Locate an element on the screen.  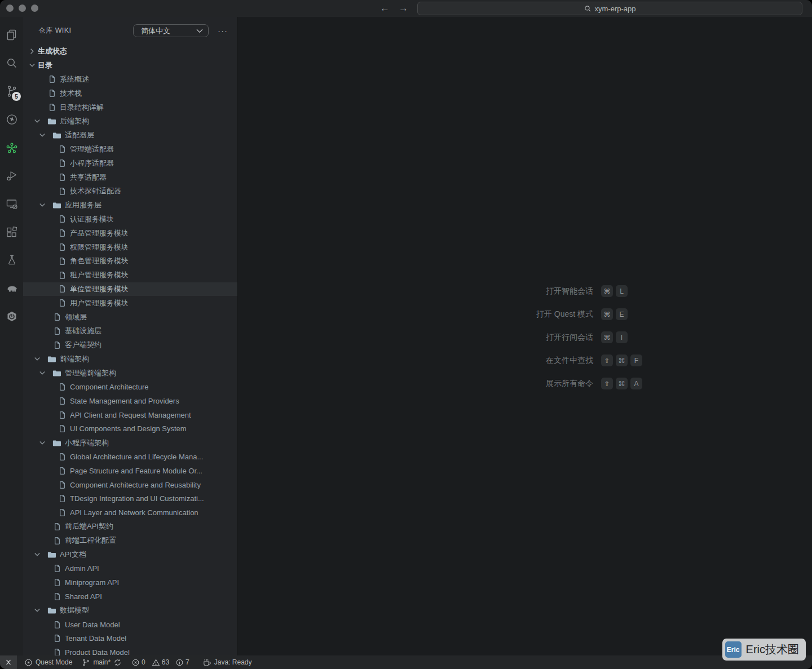
tree-item-file: Page Structure and Feature Module Or... is located at coordinates (130, 471).